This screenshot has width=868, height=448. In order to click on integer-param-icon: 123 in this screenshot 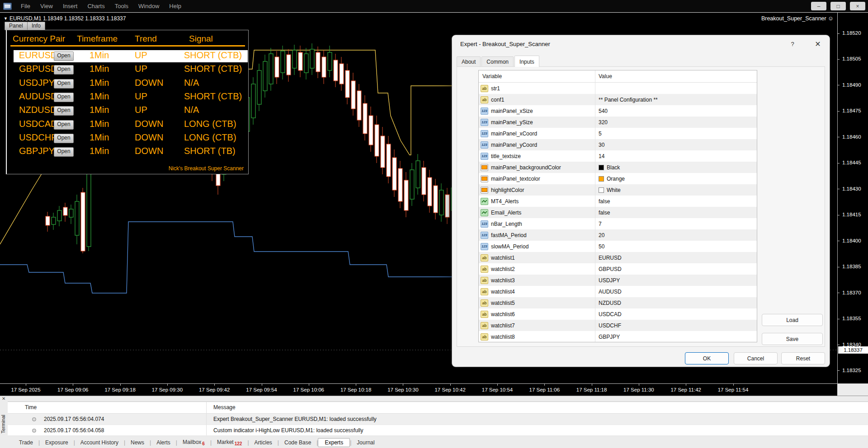, I will do `click(485, 235)`.